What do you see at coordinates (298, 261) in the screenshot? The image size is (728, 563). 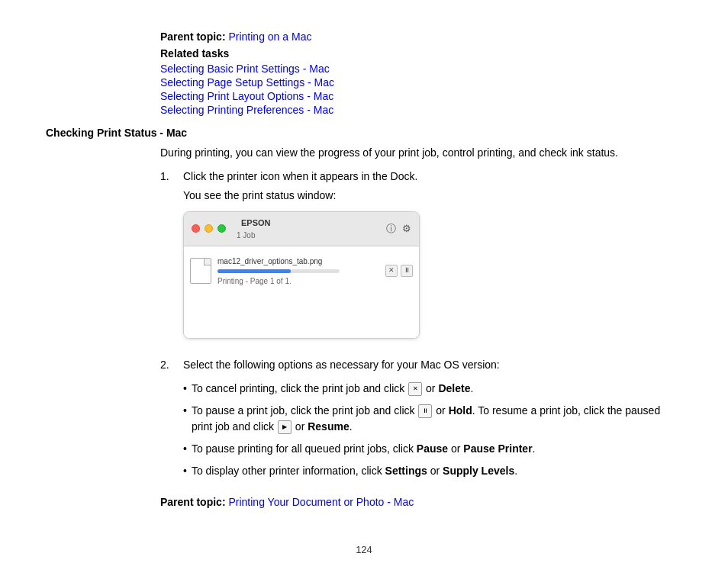 I see `print-job-filename: mac12_driver_options_tab.png` at bounding box center [298, 261].